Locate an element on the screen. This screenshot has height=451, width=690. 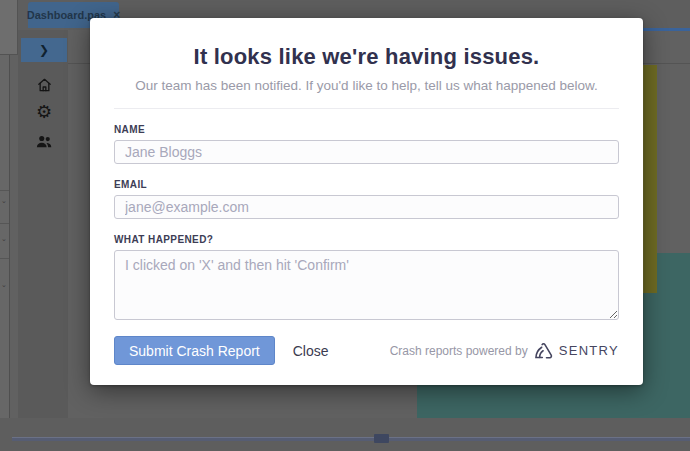
close-dialog-button: Close is located at coordinates (311, 351).